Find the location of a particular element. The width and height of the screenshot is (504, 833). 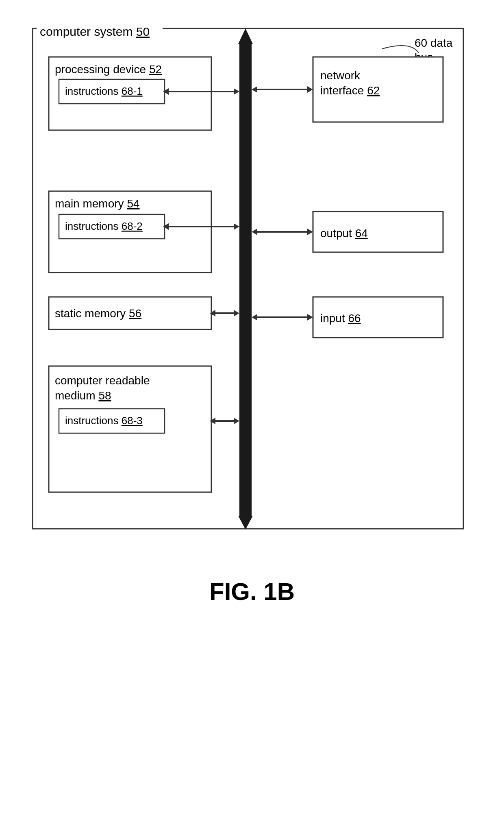

data-bus-label: 60 data is located at coordinates (434, 43).